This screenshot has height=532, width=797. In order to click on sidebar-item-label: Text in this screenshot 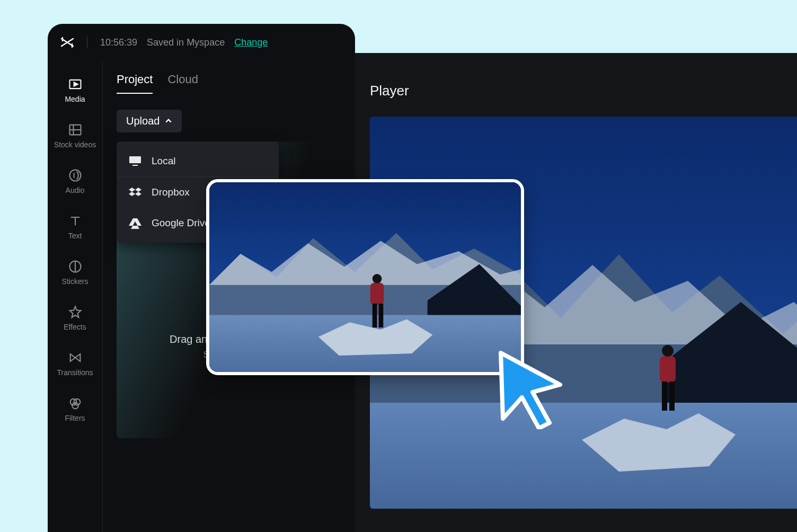, I will do `click(75, 236)`.